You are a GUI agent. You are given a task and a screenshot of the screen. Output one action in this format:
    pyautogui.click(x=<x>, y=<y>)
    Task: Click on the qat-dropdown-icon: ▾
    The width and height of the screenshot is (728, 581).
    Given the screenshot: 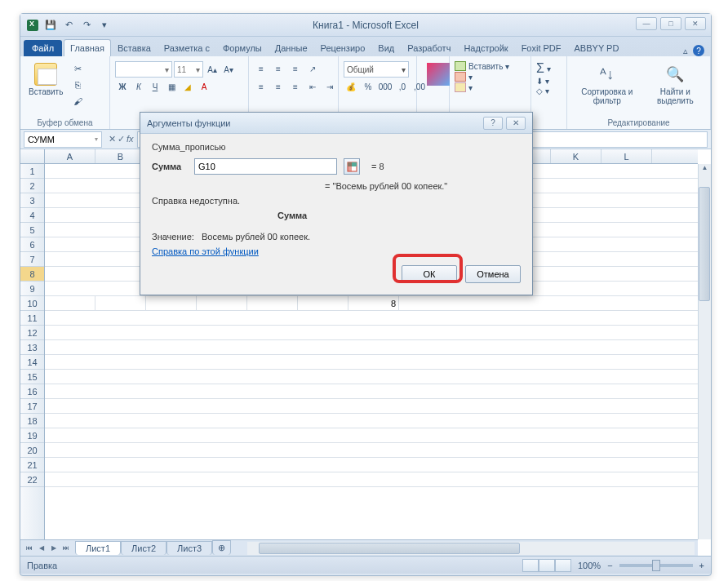 What is the action you would take?
    pyautogui.click(x=104, y=25)
    